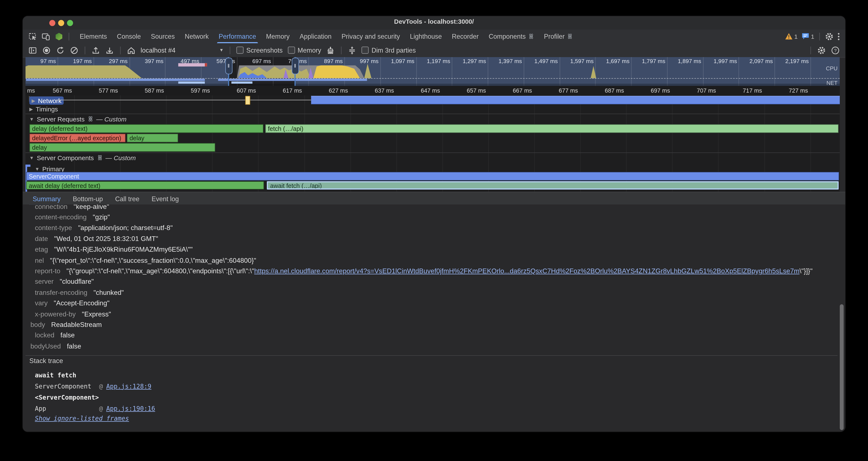  Describe the element at coordinates (552, 128) in the screenshot. I see `timeline-event-bar: fetch (…/api)` at that location.